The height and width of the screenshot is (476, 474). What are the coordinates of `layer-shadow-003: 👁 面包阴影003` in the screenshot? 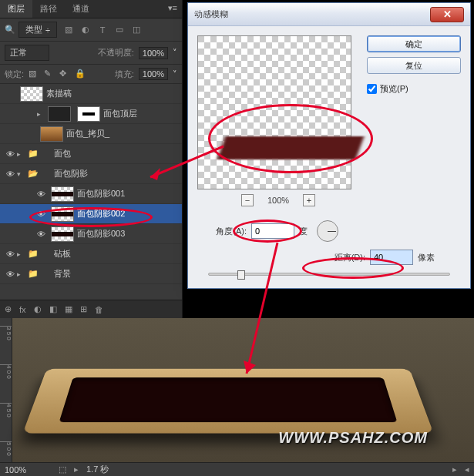 It's located at (91, 234).